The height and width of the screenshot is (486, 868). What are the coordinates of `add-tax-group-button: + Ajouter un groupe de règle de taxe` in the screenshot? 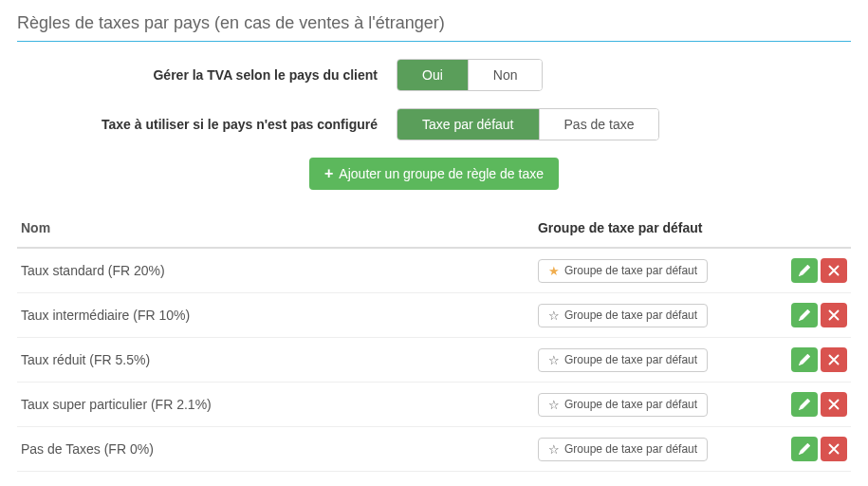 It's located at (434, 174).